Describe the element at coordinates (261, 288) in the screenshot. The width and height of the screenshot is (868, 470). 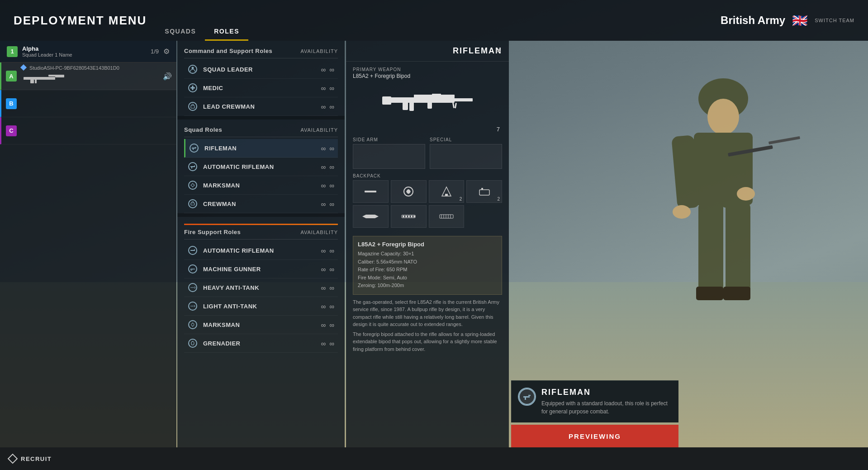
I see `role-heavy-at: HEAVY ANTI-TANK ∞ ∞` at that location.